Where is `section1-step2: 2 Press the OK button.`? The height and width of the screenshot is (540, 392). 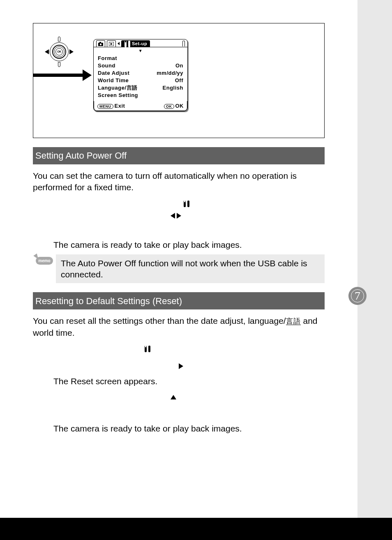 section1-step2: 2 Press the OK button. is located at coordinates (179, 230).